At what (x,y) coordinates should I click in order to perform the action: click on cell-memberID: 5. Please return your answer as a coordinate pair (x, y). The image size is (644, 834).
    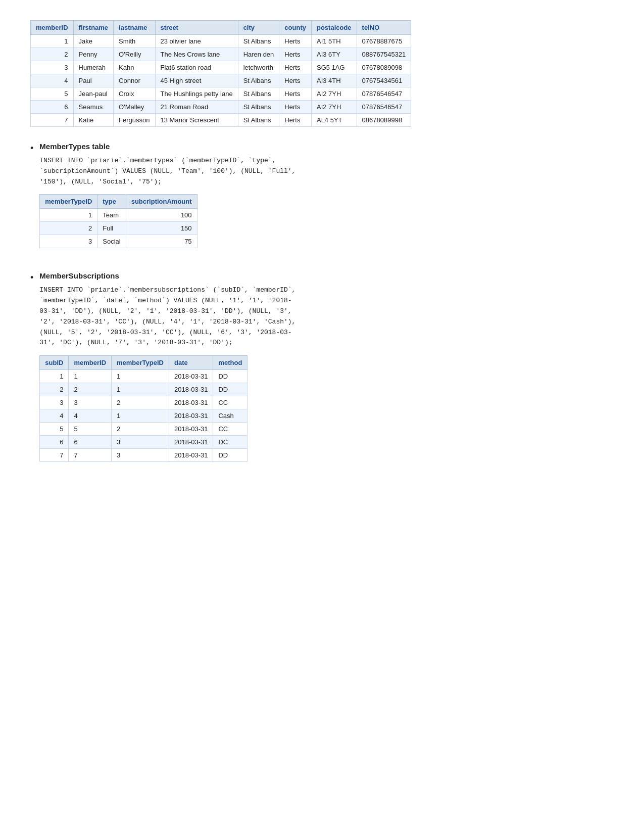
    Looking at the image, I should click on (90, 429).